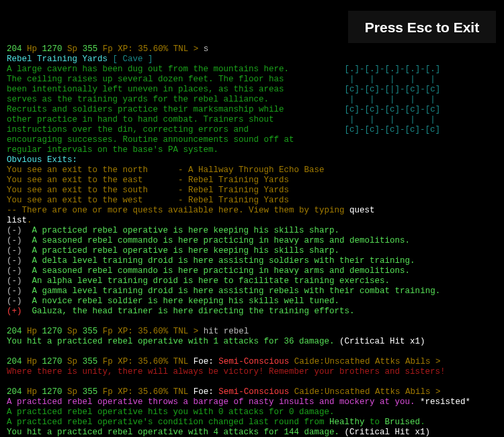 This screenshot has height=437, width=504. What do you see at coordinates (362, 210) in the screenshot?
I see `quest-cmd-part-1: quest` at bounding box center [362, 210].